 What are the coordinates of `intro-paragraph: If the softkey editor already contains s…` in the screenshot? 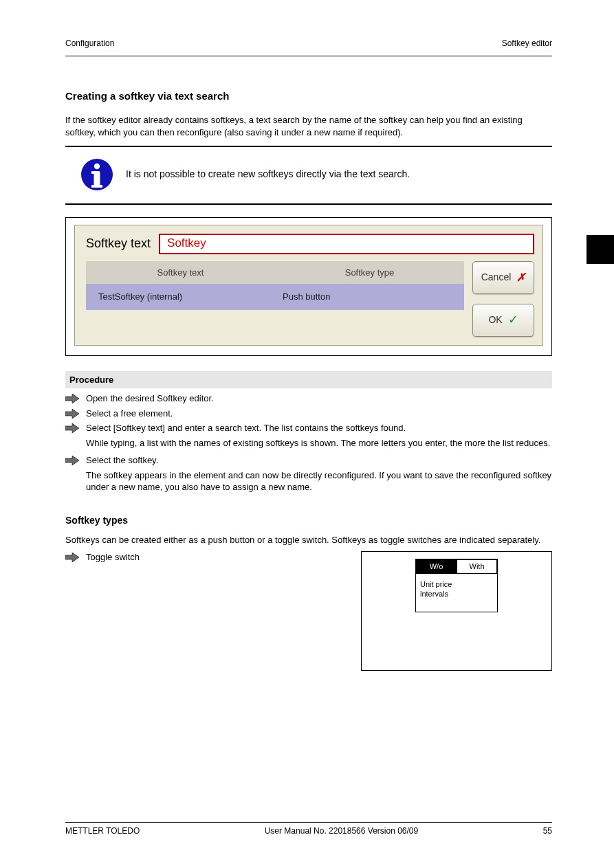 It's located at (309, 126).